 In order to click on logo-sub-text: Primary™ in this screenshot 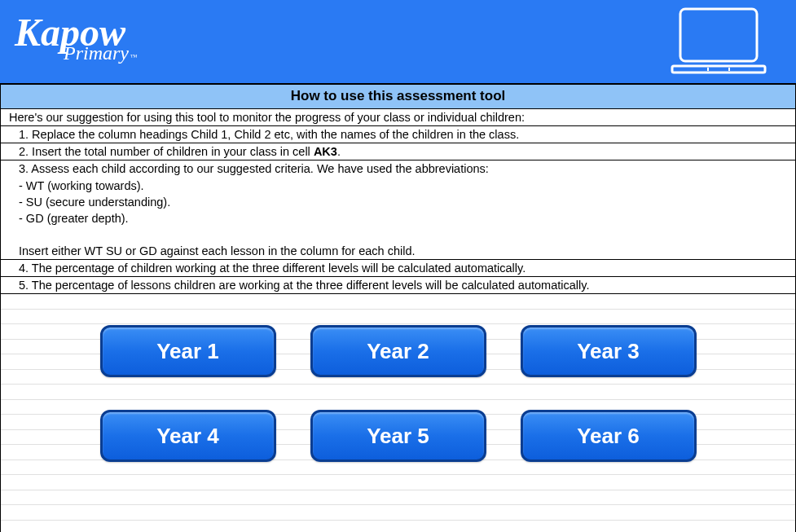, I will do `click(101, 54)`.